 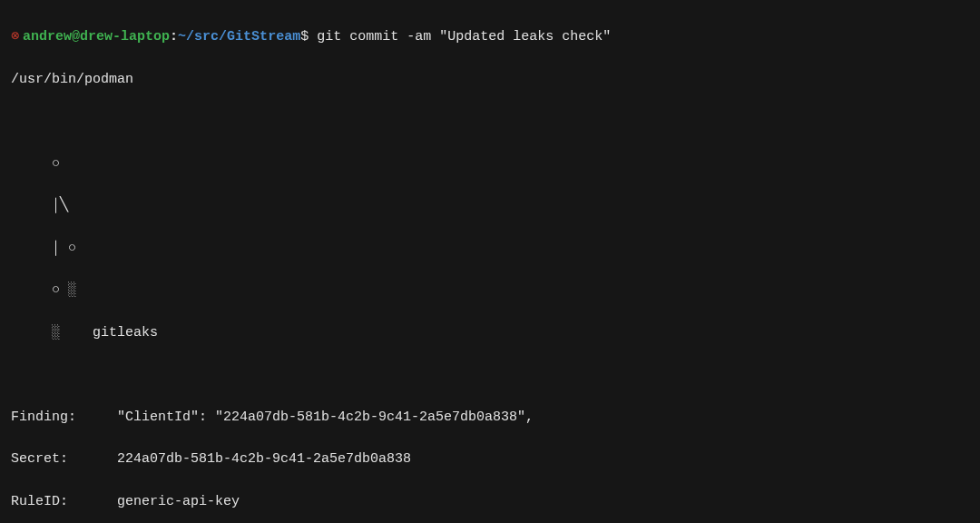 I want to click on secret-value: 224a07db-581b-4c2b-9c41-2a5e7db0a838, so click(x=264, y=459).